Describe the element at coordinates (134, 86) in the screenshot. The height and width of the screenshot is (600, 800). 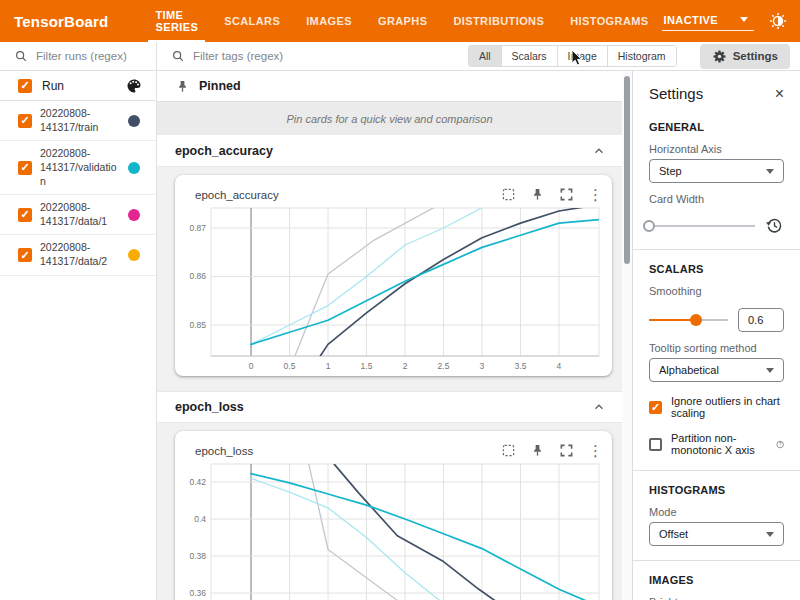
I see `palette-icon` at that location.